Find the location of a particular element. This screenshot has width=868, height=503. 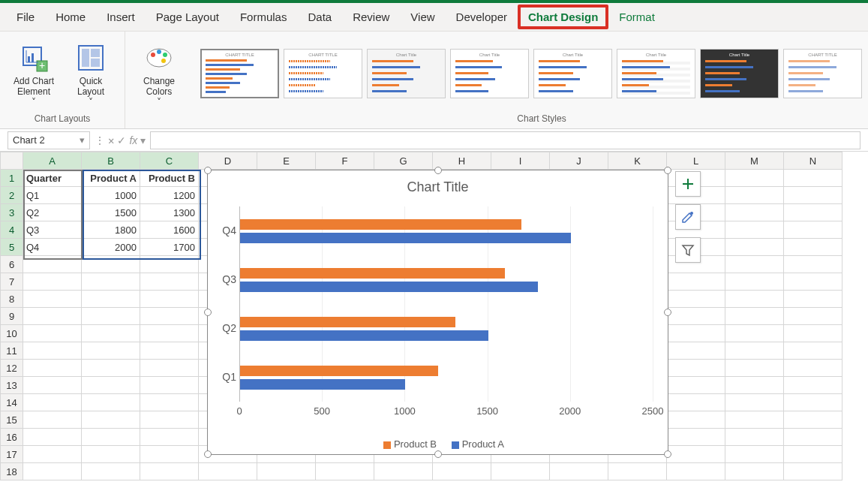

select-all-corner is located at coordinates (12, 161).